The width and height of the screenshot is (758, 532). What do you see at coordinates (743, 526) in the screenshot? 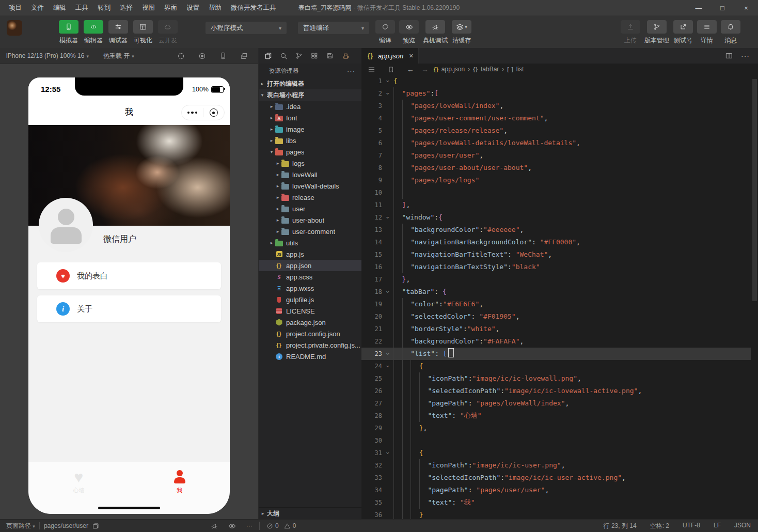
I see `language-mode: JSON` at bounding box center [743, 526].